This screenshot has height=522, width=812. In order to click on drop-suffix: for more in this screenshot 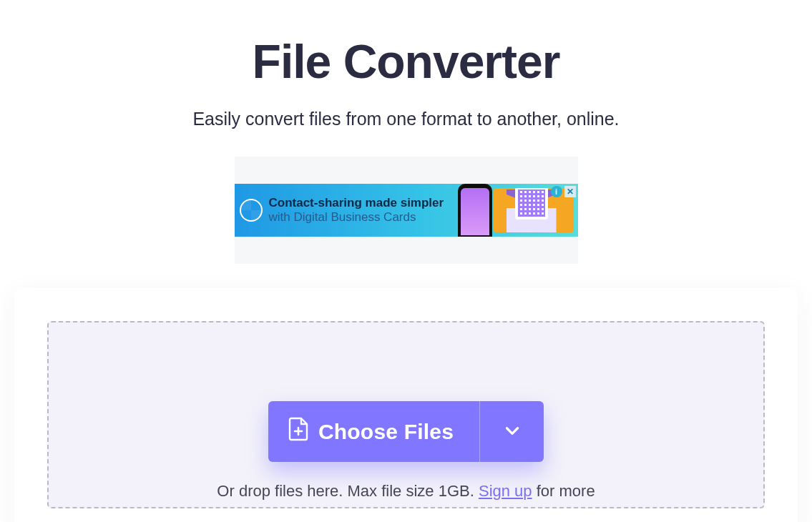, I will do `click(564, 491)`.